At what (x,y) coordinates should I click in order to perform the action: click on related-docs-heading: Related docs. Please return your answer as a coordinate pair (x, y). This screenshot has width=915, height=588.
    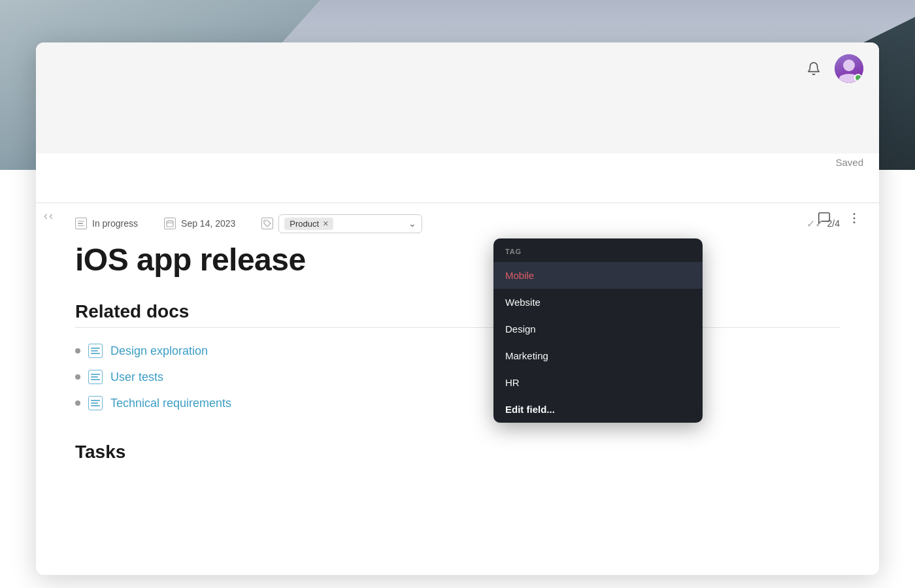
    Looking at the image, I should click on (458, 315).